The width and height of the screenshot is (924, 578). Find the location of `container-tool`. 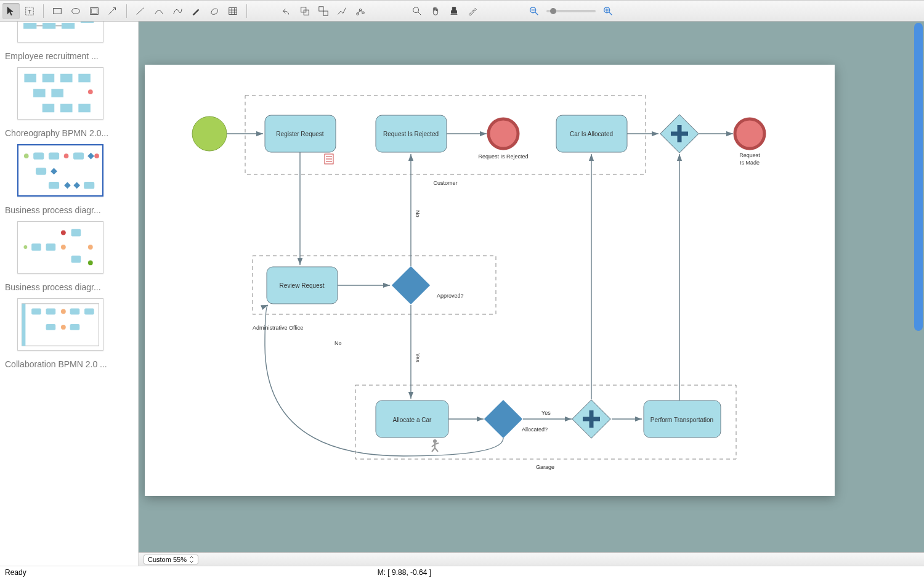

container-tool is located at coordinates (94, 11).